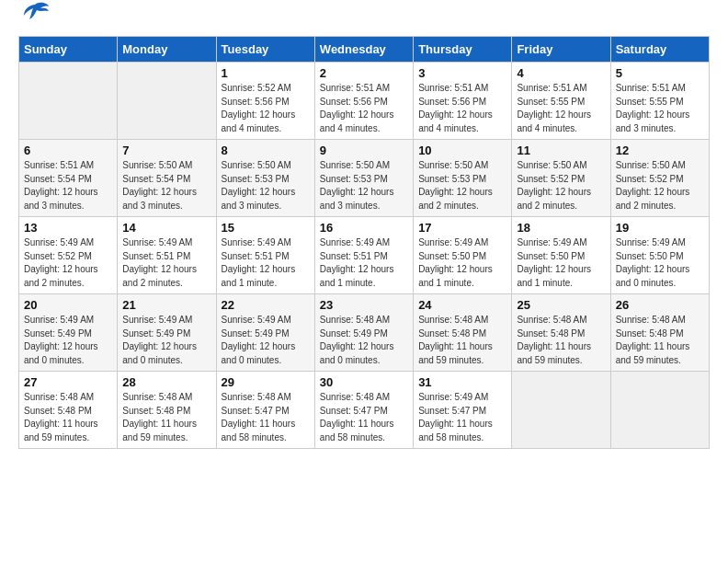  What do you see at coordinates (265, 256) in the screenshot?
I see `calendar-cell: 15Sunrise: 5:49 AM Sunset: 5:51 PM Dayli…` at bounding box center [265, 256].